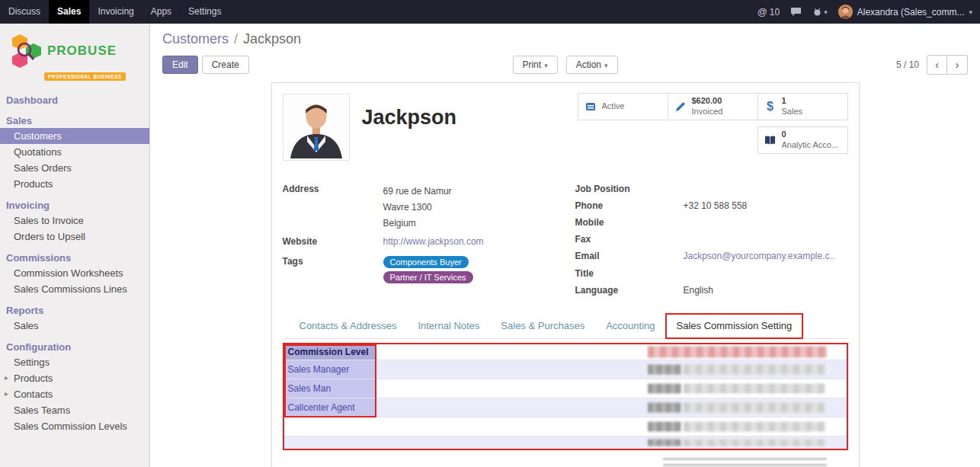 The width and height of the screenshot is (980, 467). Describe the element at coordinates (75, 289) in the screenshot. I see `sidebar-item-sales-commissions-lines: Sales Commissions Lines` at that location.